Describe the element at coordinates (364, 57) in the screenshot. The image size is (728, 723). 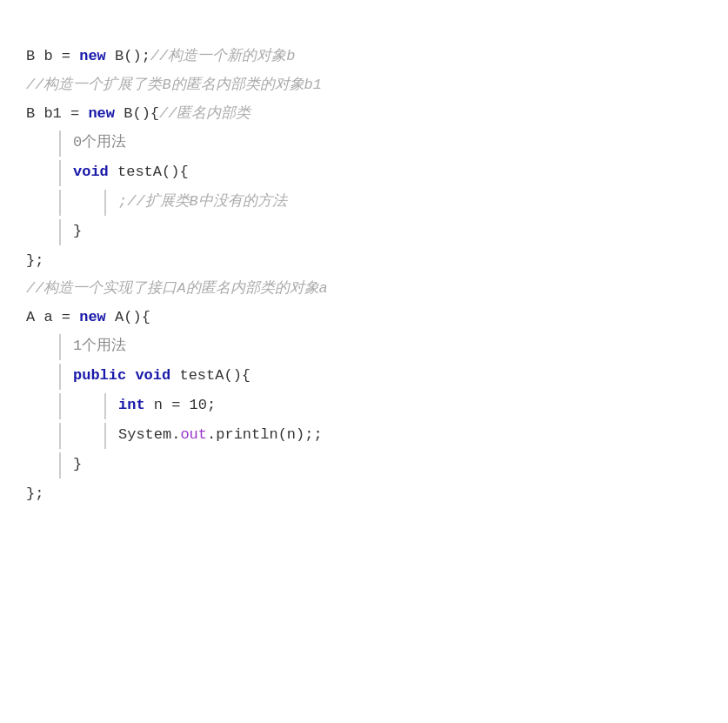
I see `code-line: B b = new B();//构造一个新的对象b` at that location.